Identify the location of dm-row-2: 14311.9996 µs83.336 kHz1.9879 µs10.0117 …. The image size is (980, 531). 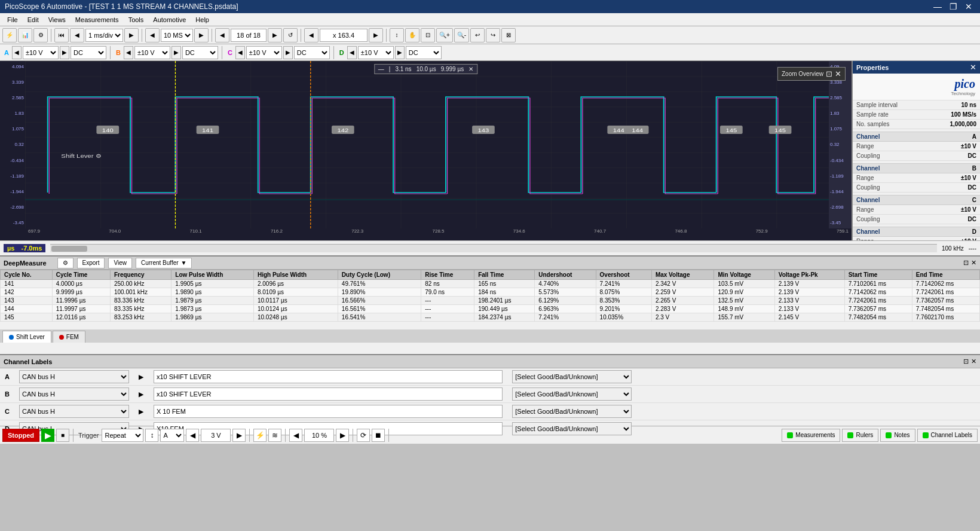
(490, 301).